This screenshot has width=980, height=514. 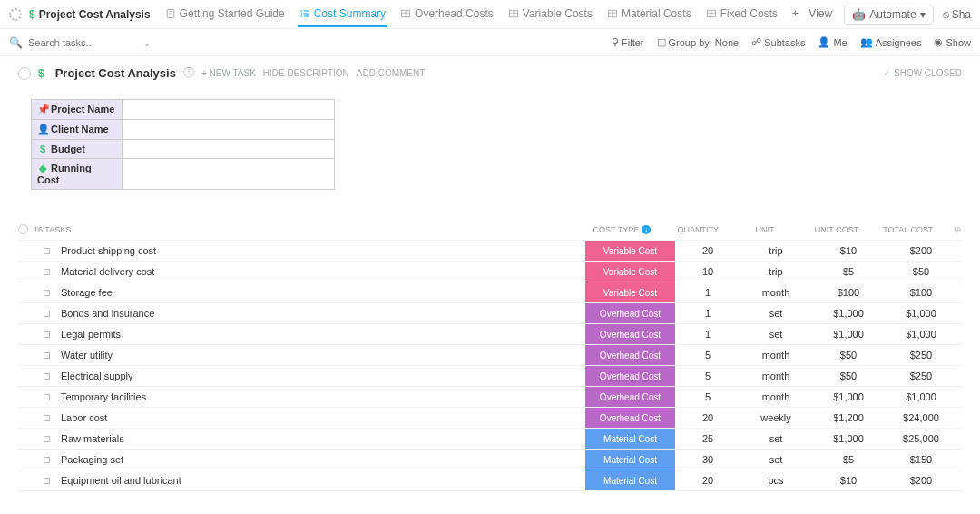 I want to click on task-row: Water utilityOverhead Cost5month$50$250, so click(x=490, y=354).